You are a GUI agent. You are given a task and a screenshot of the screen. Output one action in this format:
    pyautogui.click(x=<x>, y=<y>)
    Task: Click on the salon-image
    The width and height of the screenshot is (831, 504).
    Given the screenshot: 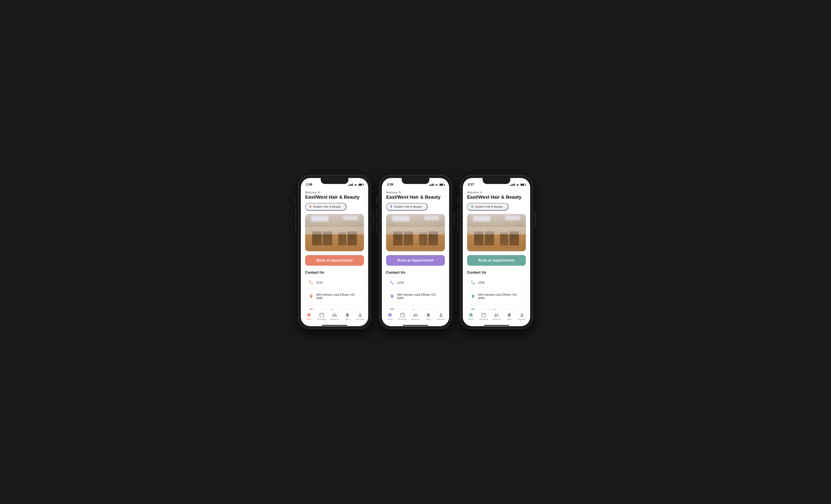 What is the action you would take?
    pyautogui.click(x=416, y=233)
    